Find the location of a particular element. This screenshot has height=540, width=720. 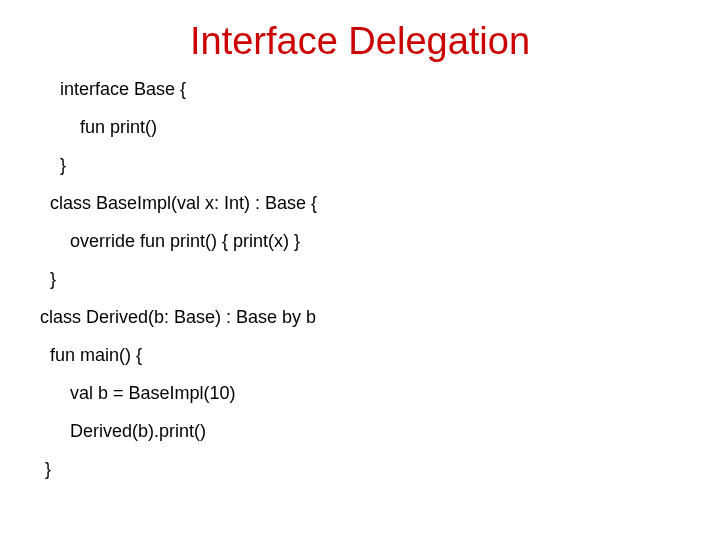

code-line: interface Base { is located at coordinates (188, 89).